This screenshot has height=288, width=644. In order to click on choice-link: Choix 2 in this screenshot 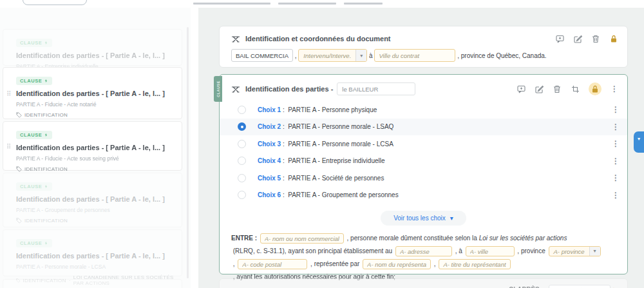, I will do `click(269, 126)`.